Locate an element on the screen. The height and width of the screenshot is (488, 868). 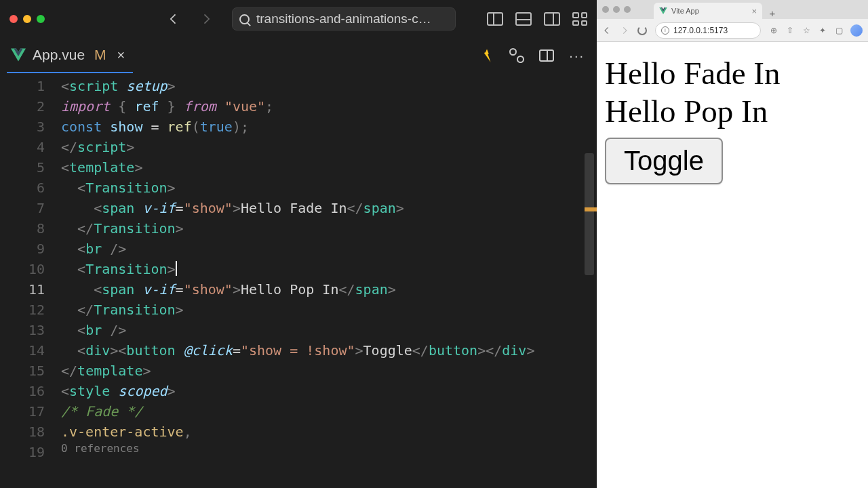
window-traffic-lights is located at coordinates (27, 19).